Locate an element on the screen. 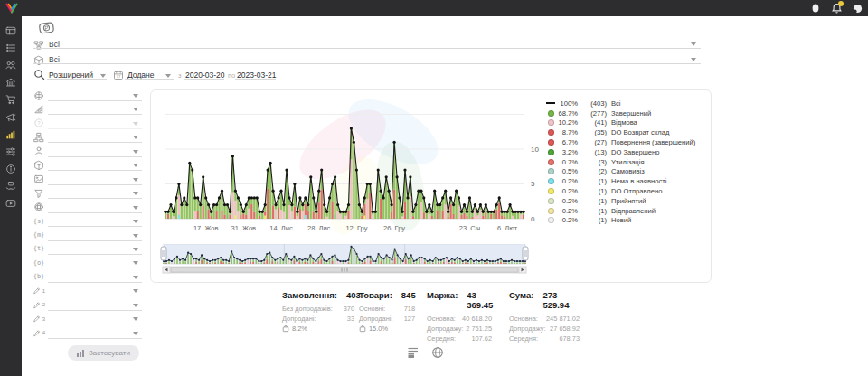 Image resolution: width=868 pixels, height=376 pixels. sidebar-item-video-icon is located at coordinates (11, 204).